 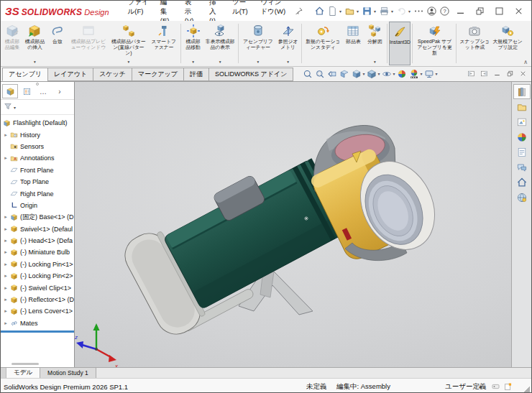 I want to click on doc-close-button, so click(x=523, y=73).